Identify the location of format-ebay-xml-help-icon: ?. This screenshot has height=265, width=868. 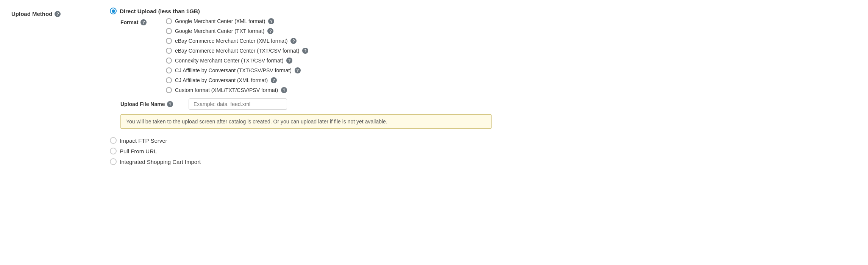
(293, 41).